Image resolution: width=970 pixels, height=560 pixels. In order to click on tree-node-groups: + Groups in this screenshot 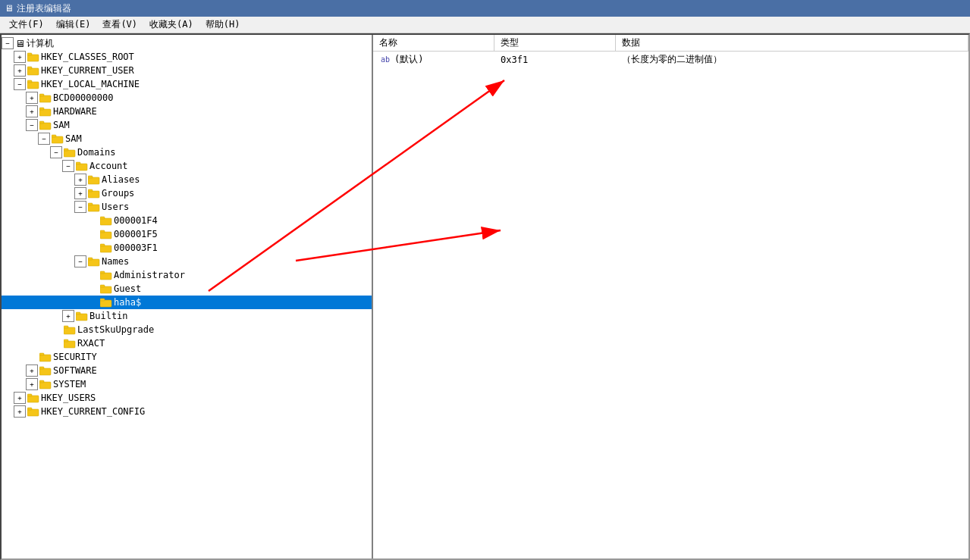, I will do `click(187, 193)`.